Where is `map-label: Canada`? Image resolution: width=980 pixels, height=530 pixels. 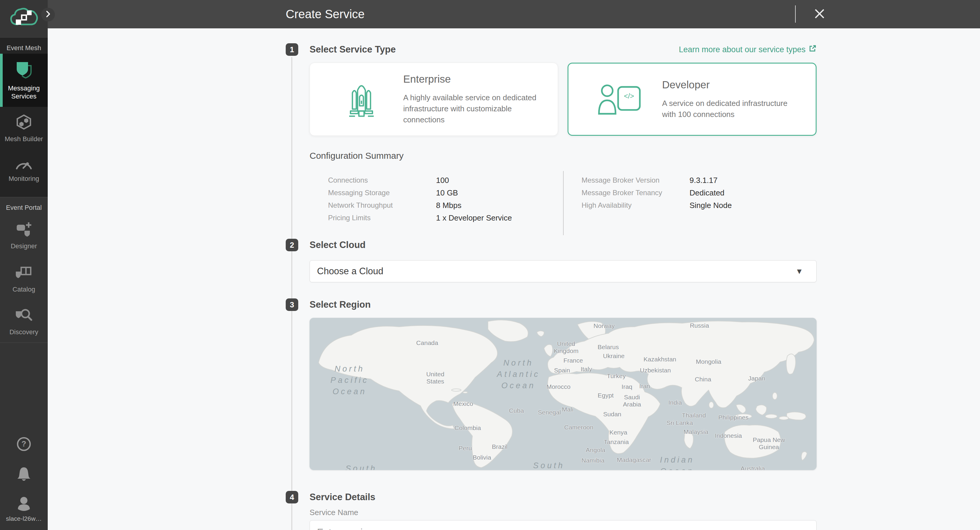 map-label: Canada is located at coordinates (427, 343).